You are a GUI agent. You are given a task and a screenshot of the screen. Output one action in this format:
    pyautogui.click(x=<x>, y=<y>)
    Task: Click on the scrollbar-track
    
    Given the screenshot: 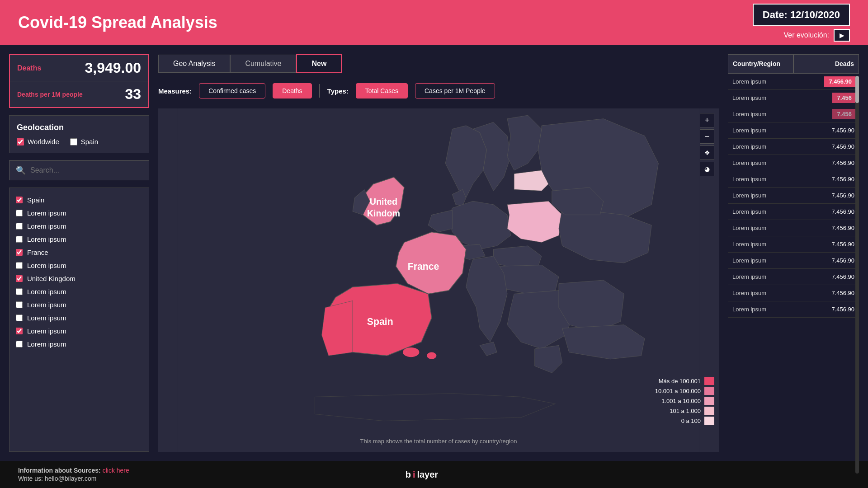 What is the action you would take?
    pyautogui.click(x=857, y=275)
    